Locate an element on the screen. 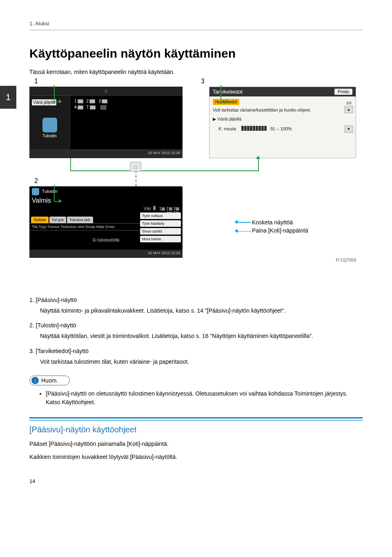 Image resolution: width=392 pixels, height=557 pixels. tab-printsettings: Tulostus laitt. is located at coordinates (80, 220).